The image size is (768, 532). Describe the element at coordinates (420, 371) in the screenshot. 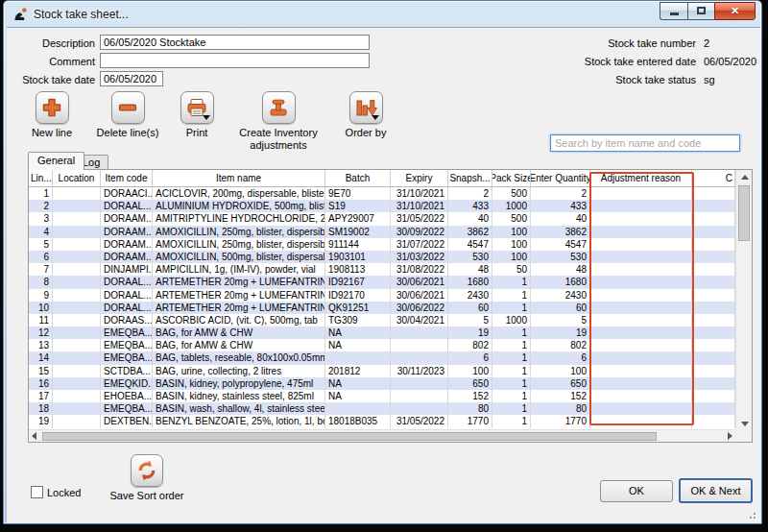

I see `table-cell: 30/11/2023` at that location.